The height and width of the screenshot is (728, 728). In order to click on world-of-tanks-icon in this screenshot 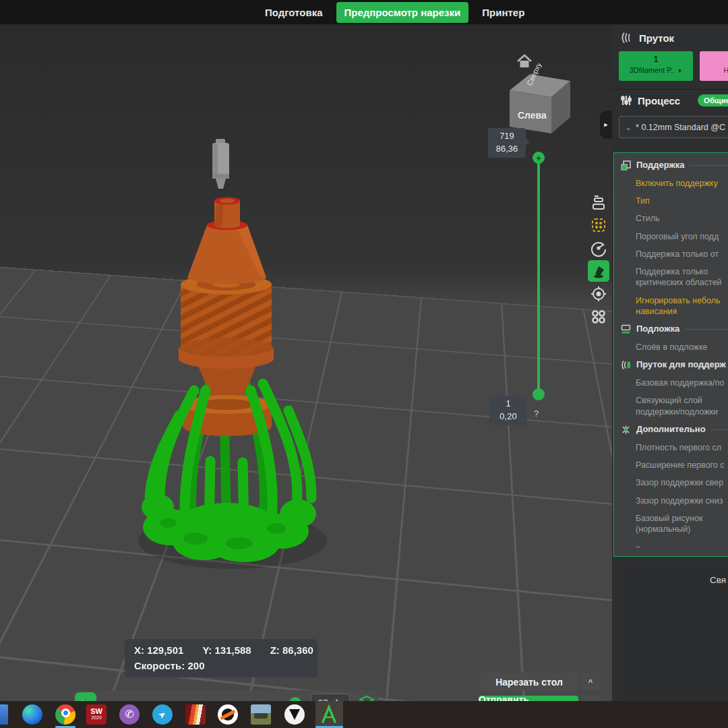, I will do `click(261, 715)`.